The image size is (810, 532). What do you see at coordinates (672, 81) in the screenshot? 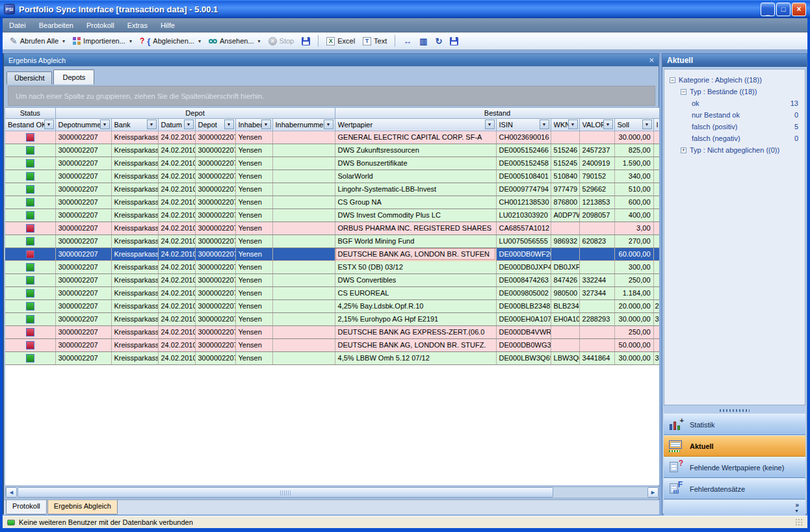
I see `collapse-icon: −` at bounding box center [672, 81].